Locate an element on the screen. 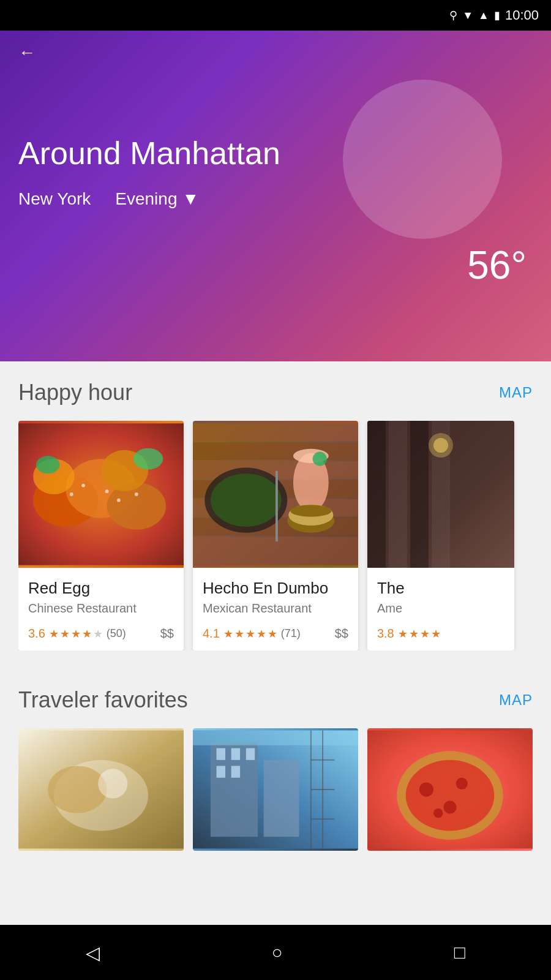 The height and width of the screenshot is (980, 551). time-filter-label: Evening is located at coordinates (146, 199).